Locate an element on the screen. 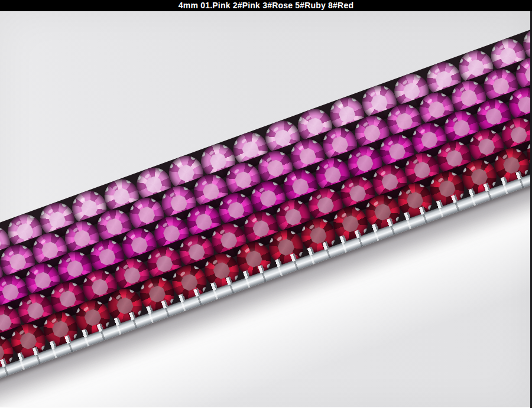 The image size is (532, 408). caption-text: 4mm 01.Pink 2#Pink 3#Rose 5#Ruby 8#Red is located at coordinates (266, 6).